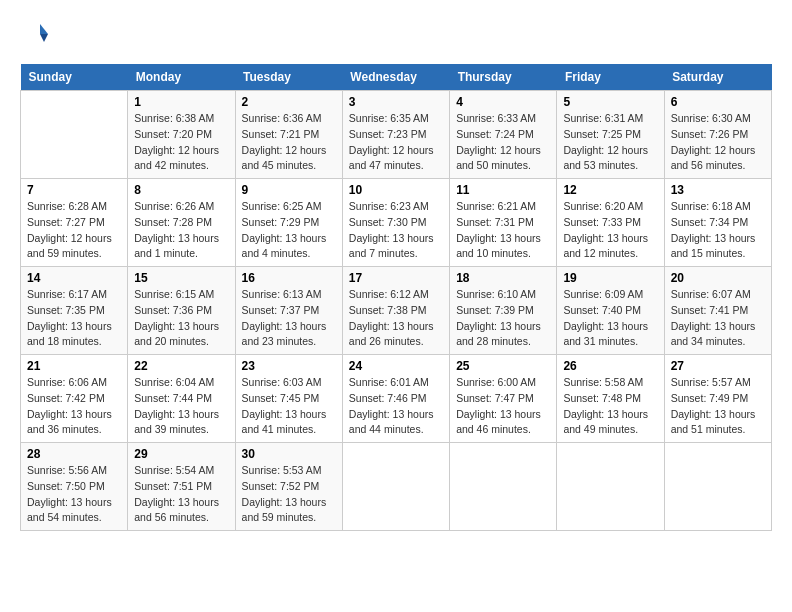 The image size is (792, 612). I want to click on day-number: 17, so click(396, 278).